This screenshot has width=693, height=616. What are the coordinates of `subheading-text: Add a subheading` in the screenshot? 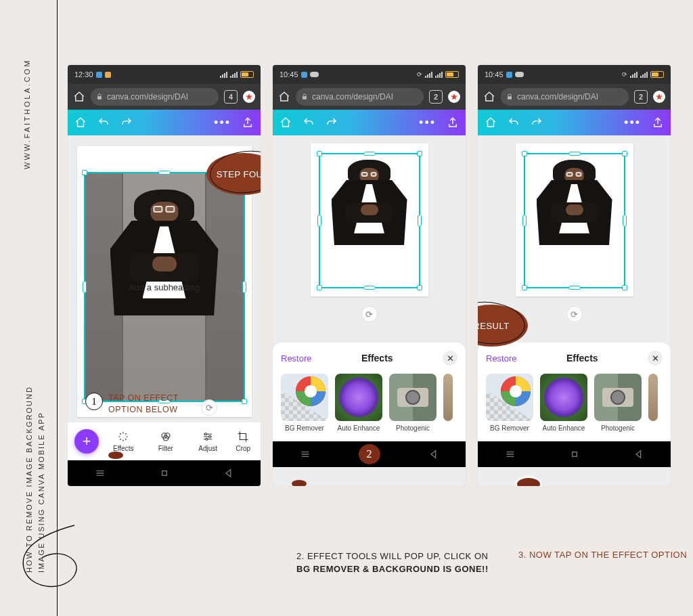 It's located at (164, 287).